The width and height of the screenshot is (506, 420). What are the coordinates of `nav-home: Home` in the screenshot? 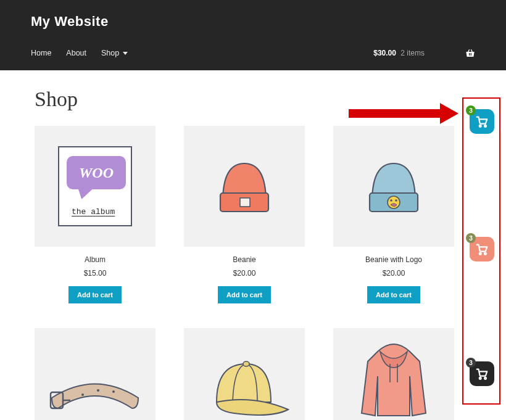 It's located at (41, 53).